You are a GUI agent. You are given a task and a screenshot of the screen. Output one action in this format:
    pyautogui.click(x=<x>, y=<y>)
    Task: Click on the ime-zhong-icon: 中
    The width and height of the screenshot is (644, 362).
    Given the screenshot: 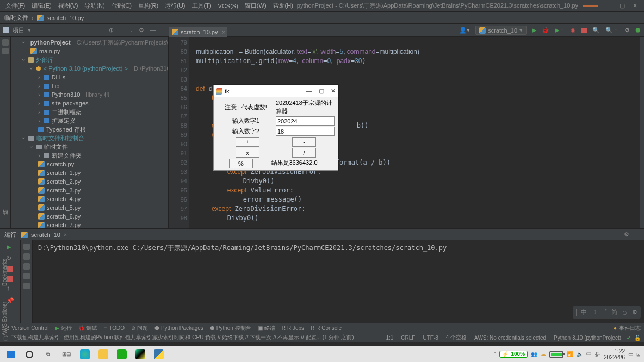 What is the action you would take?
    pyautogui.click(x=584, y=312)
    